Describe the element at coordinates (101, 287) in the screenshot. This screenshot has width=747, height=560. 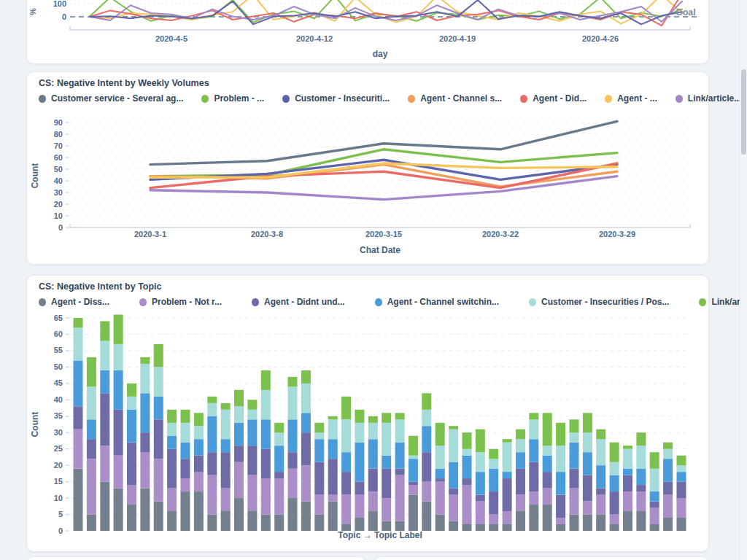
I see `chart-title-topic: CS: Negative Intent by Topic` at that location.